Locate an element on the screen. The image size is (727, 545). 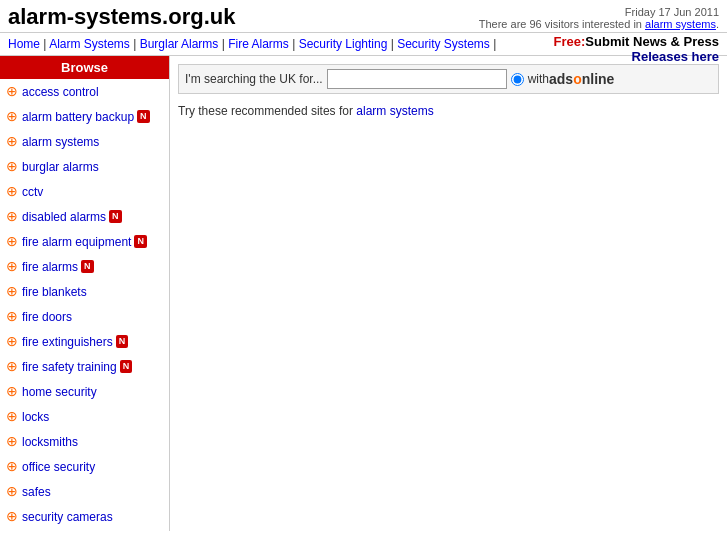
sidebar-link-burglar-alarms: burglar alarms is located at coordinates (60, 167).